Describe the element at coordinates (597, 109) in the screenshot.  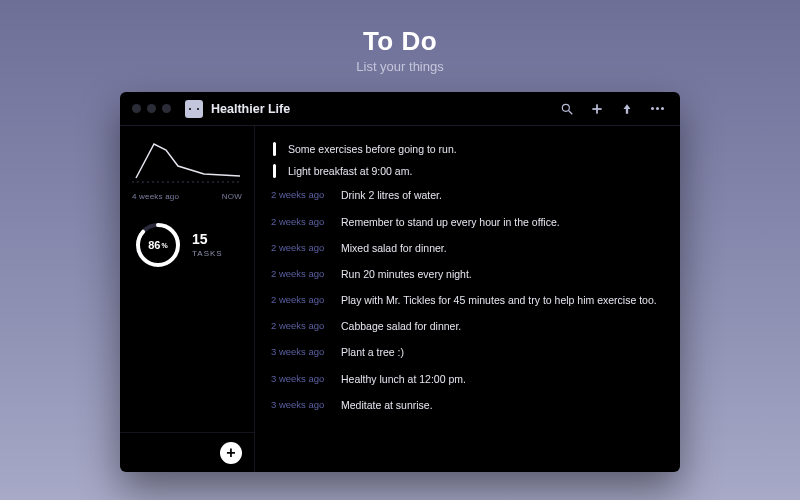
I see `add-icon` at that location.